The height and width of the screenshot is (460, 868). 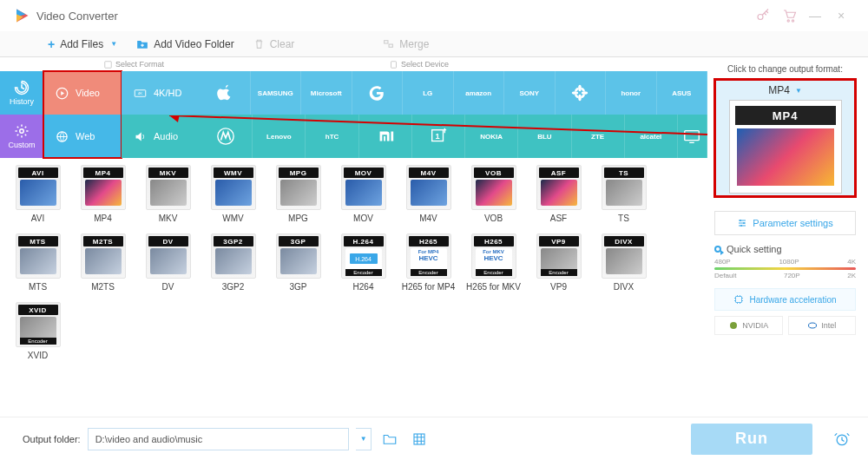 What do you see at coordinates (226, 93) in the screenshot?
I see `brand-apple` at bounding box center [226, 93].